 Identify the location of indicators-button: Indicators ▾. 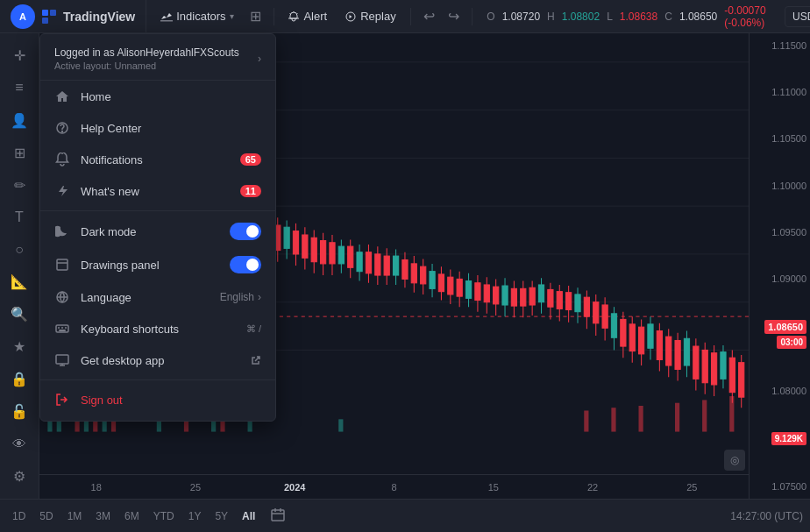
(196, 16).